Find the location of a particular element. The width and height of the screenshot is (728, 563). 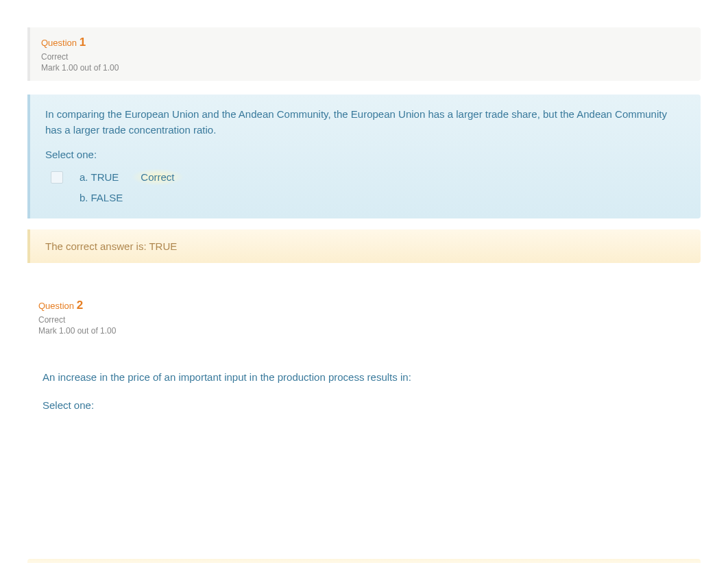

option-letter: a. is located at coordinates (84, 177).